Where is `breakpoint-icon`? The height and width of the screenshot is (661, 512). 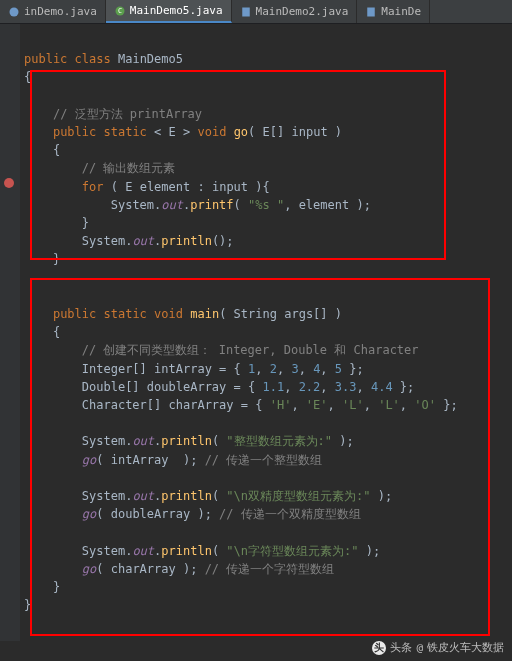 breakpoint-icon is located at coordinates (9, 183).